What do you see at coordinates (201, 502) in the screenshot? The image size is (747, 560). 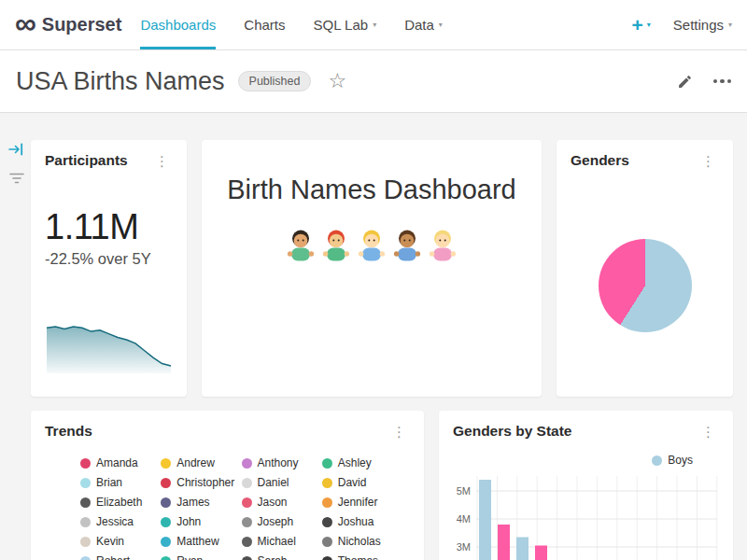 I see `trends-legend-item: James` at bounding box center [201, 502].